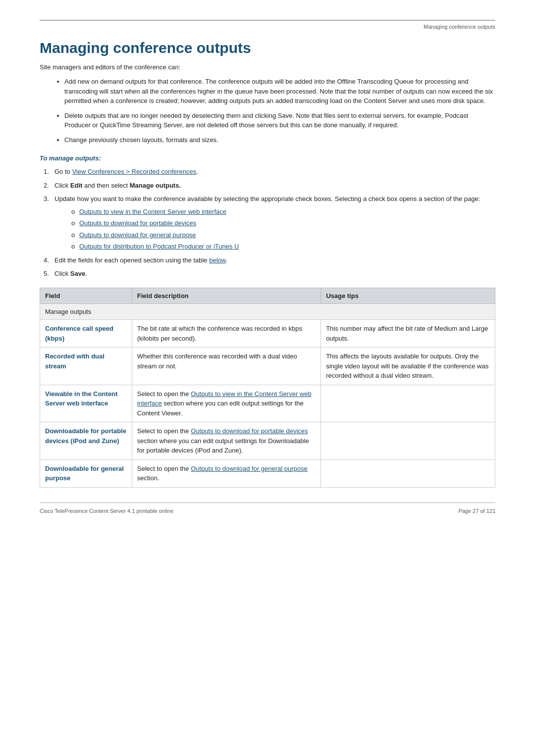  Describe the element at coordinates (153, 212) in the screenshot. I see `sub-link-1: Outputs to view in the Content Server we…` at that location.